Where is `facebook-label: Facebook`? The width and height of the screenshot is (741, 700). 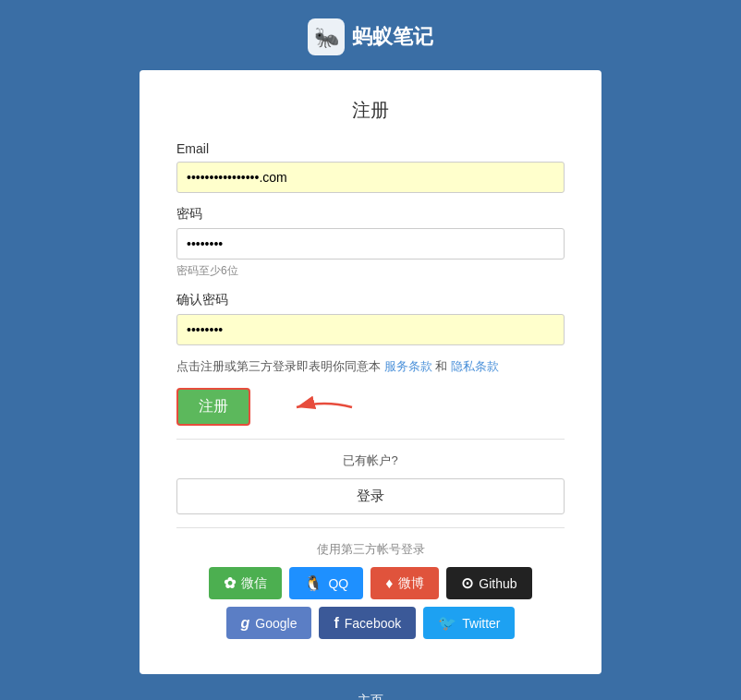
facebook-label: Facebook is located at coordinates (373, 623).